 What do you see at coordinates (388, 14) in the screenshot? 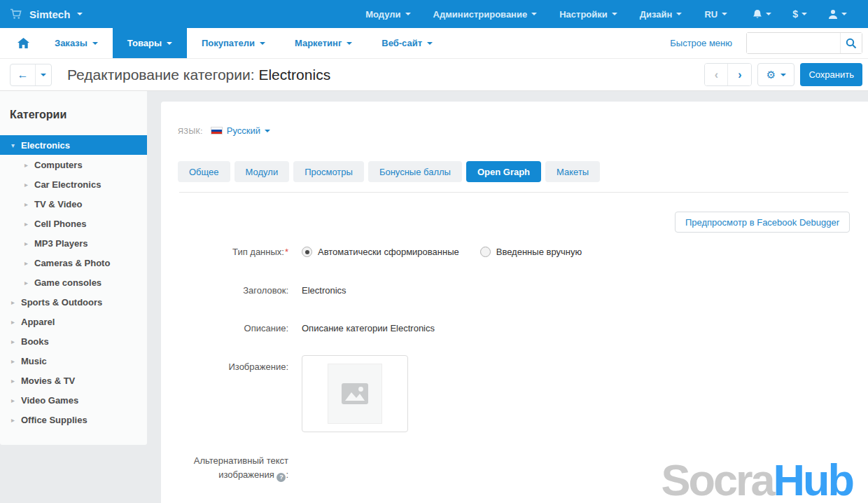
I see `topbar-menu-item: Модули` at bounding box center [388, 14].